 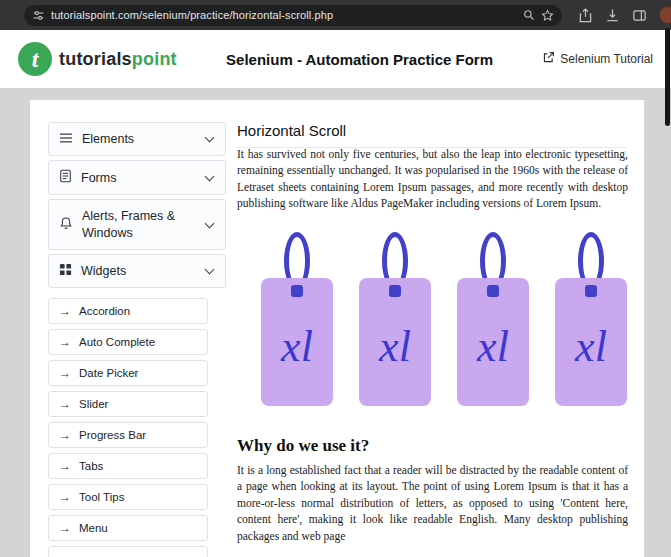 What do you see at coordinates (128, 311) in the screenshot?
I see `sidebar-item-accordion: → Accordion` at bounding box center [128, 311].